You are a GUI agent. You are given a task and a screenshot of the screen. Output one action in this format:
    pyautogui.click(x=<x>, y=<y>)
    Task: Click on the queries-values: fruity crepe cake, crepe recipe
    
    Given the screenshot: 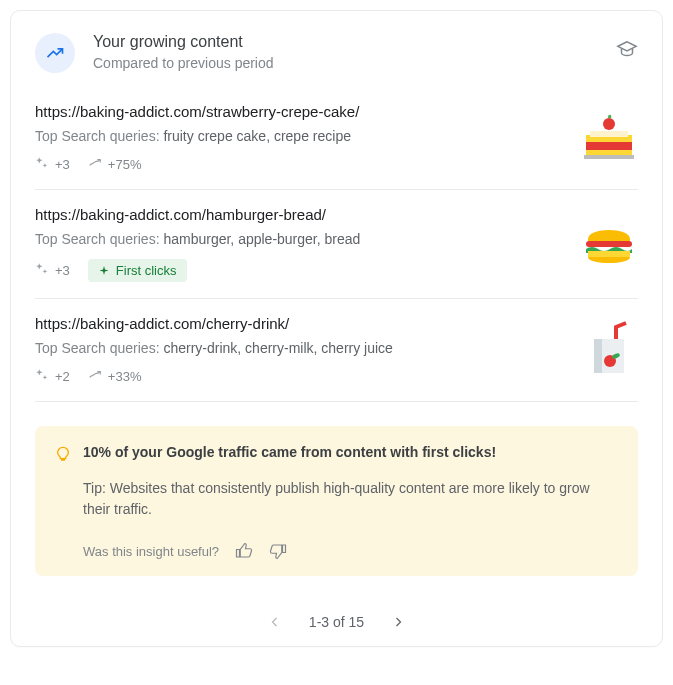 What is the action you would take?
    pyautogui.click(x=257, y=136)
    